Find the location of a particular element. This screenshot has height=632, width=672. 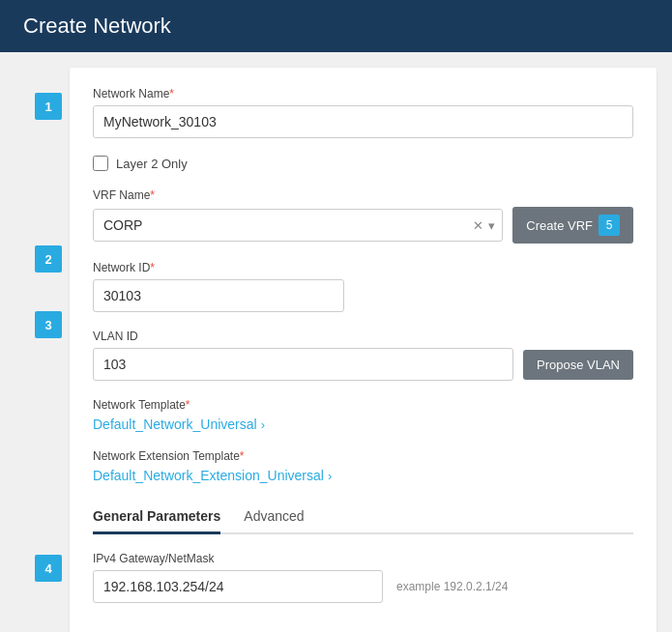

ipv4-row: example 192.0.2.1/24 is located at coordinates (364, 587).